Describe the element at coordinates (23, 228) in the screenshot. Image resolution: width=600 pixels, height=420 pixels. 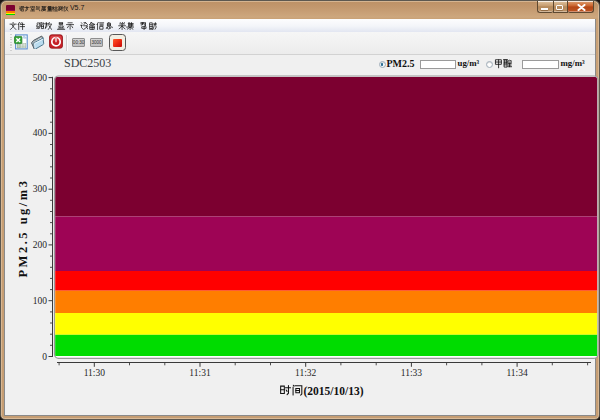
I see `svg-text: PM2.5 ug/m3` at that location.